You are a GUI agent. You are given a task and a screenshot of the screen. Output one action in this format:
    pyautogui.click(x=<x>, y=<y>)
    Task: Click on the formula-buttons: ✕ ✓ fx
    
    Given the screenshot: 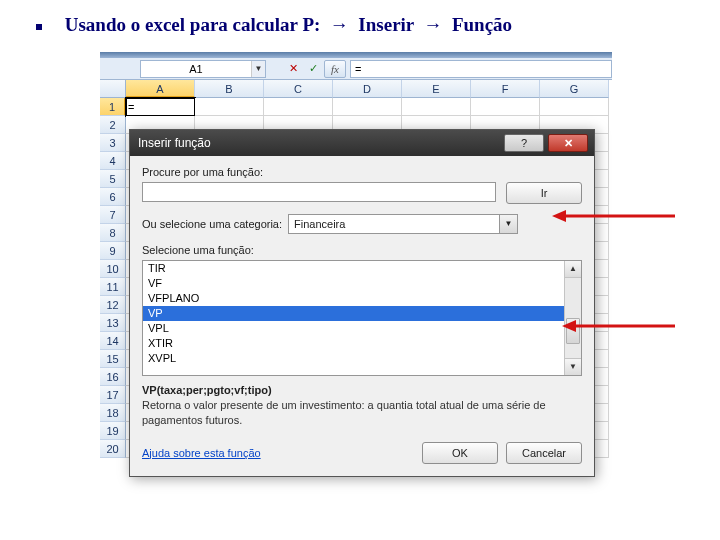 What is the action you would take?
    pyautogui.click(x=315, y=69)
    